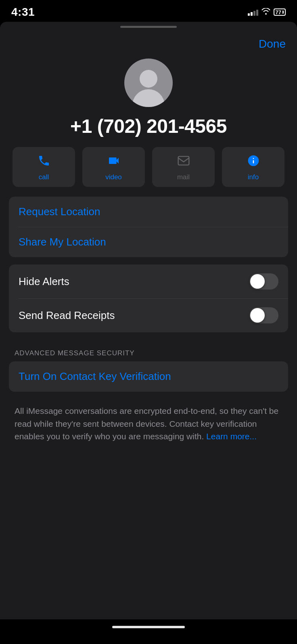 This screenshot has width=297, height=644. I want to click on advanced-section-label: ADVANCED MESSAGE SECURITY, so click(148, 350).